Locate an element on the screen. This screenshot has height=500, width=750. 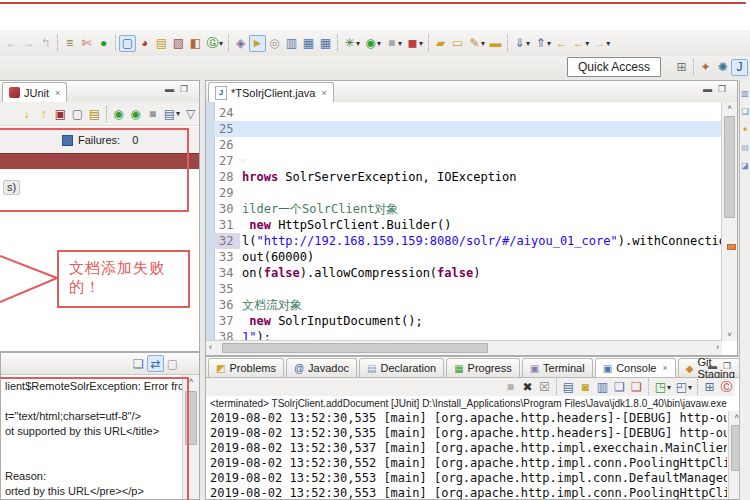
perspective-bar: ⊞✦✺J is located at coordinates (710, 68).